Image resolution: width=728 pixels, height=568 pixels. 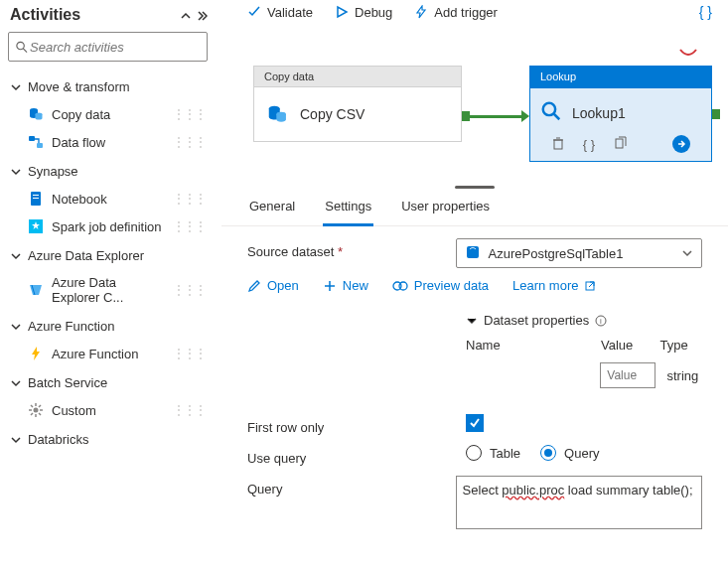 I want to click on code-icon: { }, so click(x=589, y=145).